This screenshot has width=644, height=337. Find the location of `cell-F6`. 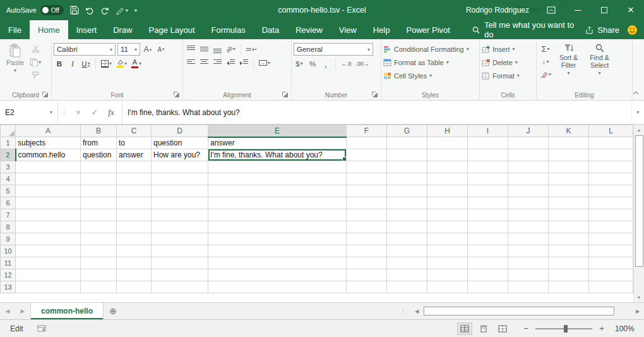

cell-F6 is located at coordinates (367, 204).